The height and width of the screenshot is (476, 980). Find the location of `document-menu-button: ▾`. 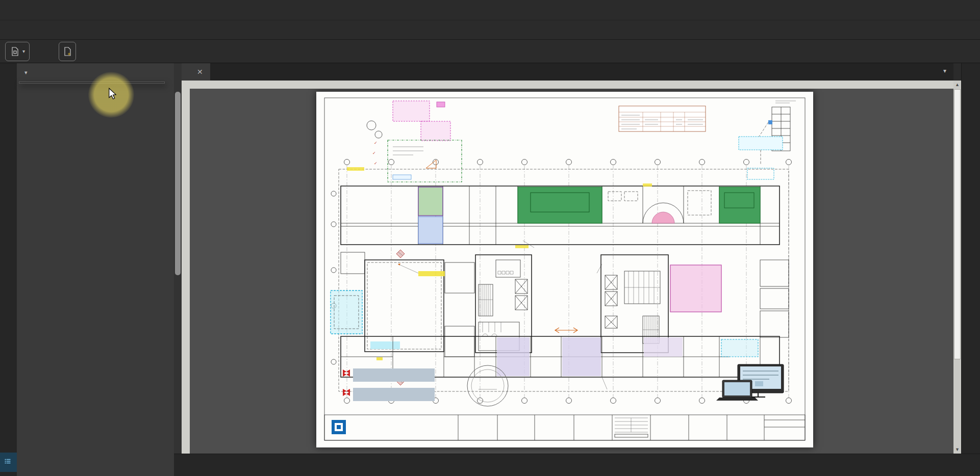

document-menu-button: ▾ is located at coordinates (17, 51).